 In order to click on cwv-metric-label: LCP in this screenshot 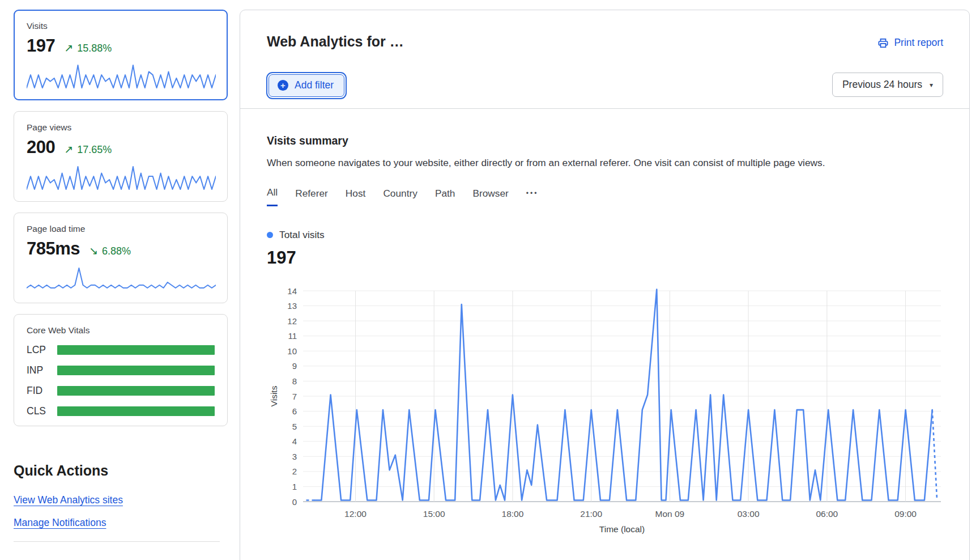, I will do `click(42, 350)`.